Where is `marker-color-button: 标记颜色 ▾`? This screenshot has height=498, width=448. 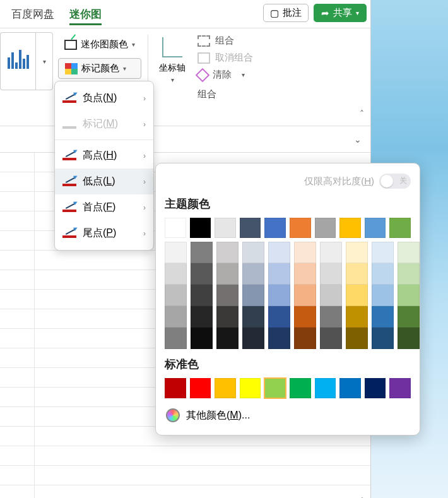 marker-color-button: 标记颜色 ▾ is located at coordinates (100, 68).